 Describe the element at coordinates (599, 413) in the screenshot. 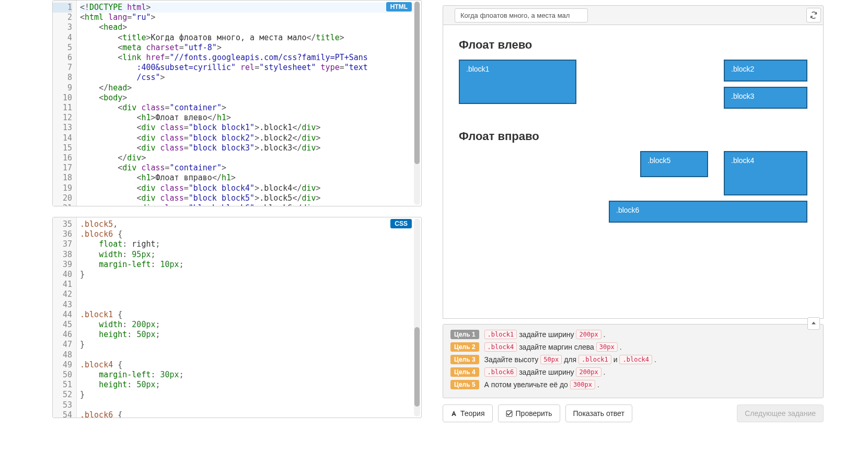

I see `show-label: Показать ответ` at that location.